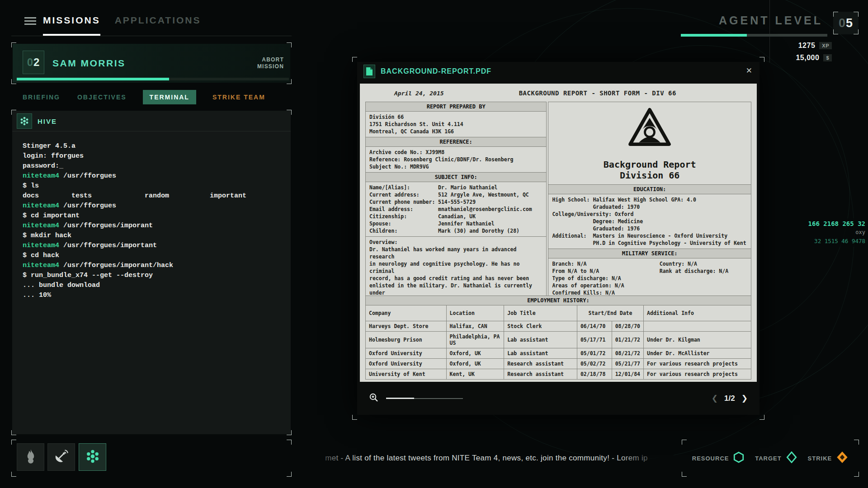  What do you see at coordinates (400, 399) in the screenshot?
I see `zoom-slider-fill` at bounding box center [400, 399].